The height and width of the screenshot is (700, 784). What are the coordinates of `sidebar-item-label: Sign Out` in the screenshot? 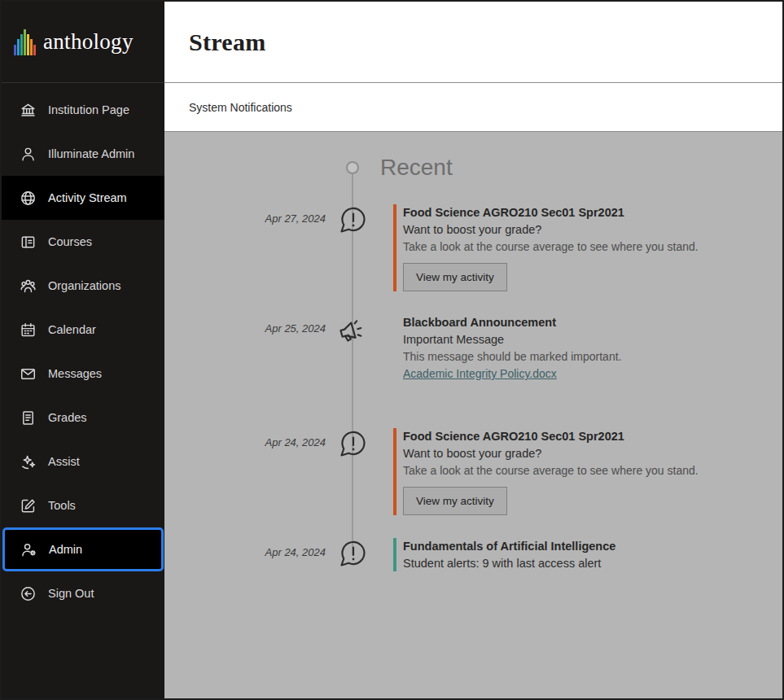 It's located at (71, 593).